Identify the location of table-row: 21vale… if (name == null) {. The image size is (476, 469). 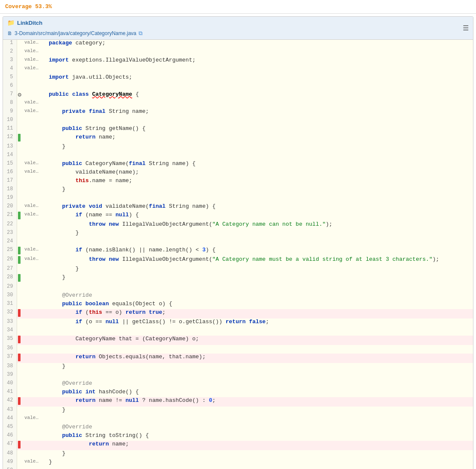
(238, 216).